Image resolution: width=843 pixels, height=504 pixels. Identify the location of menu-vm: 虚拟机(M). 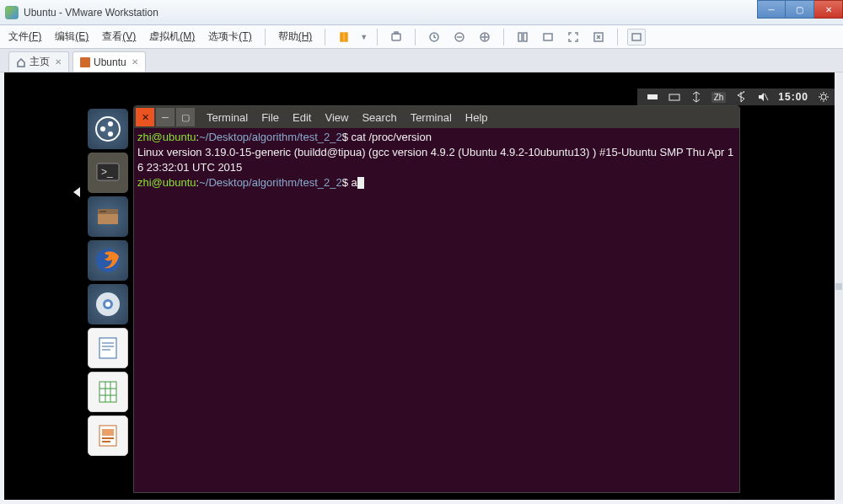
(172, 37).